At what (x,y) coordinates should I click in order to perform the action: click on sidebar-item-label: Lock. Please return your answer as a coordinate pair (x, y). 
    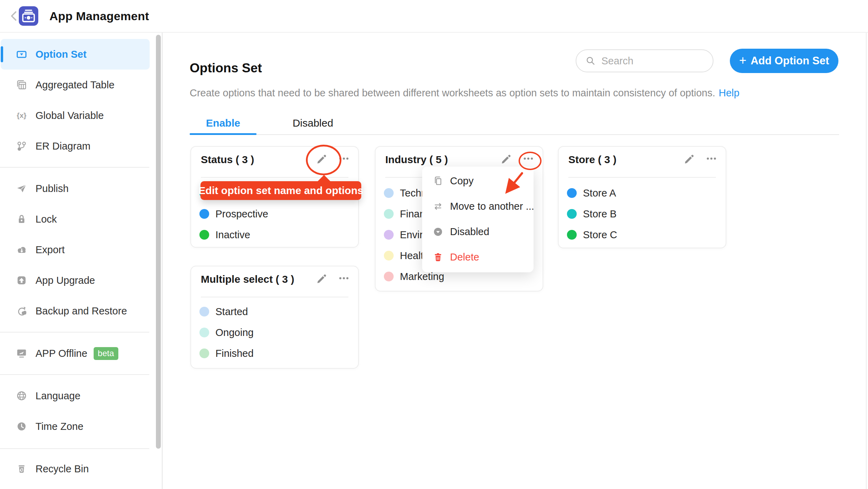
    Looking at the image, I should click on (46, 219).